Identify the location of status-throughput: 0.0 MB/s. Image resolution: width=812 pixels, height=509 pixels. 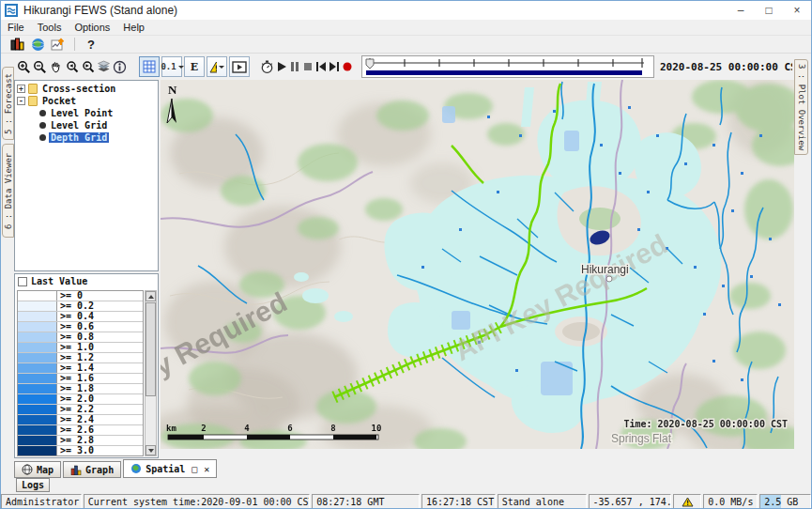
(730, 501).